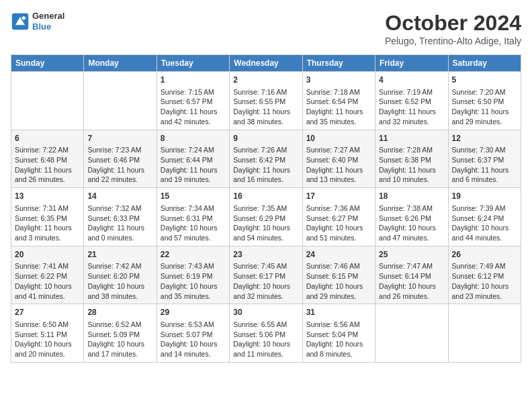  Describe the element at coordinates (193, 165) in the screenshot. I see `cell-content: Sunrise: 7:24 AM Sunset: 6:44 PM Dayligh…` at that location.